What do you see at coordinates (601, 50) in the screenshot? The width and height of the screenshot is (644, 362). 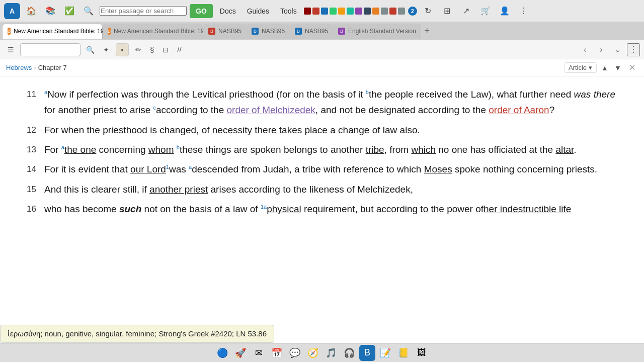 I see `next-chapter-button: ›` at bounding box center [601, 50].